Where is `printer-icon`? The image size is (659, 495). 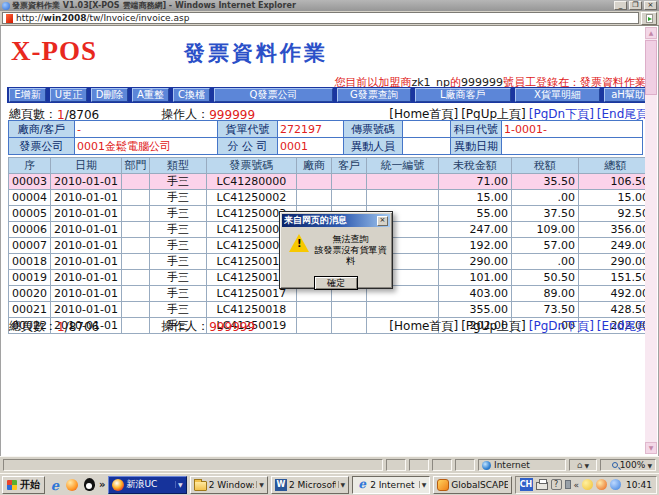
printer-icon is located at coordinates (542, 486).